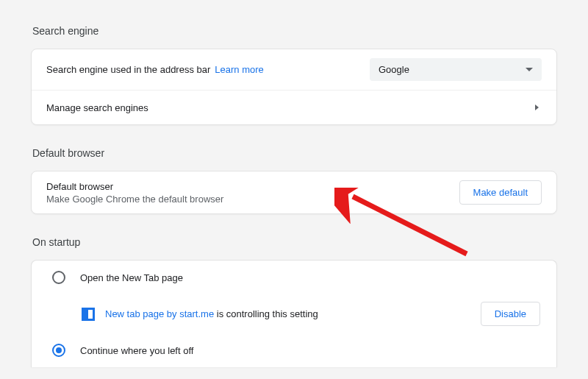 This screenshot has height=379, width=588. What do you see at coordinates (132, 278) in the screenshot?
I see `label-option-new-tab: Open the New Tab page` at bounding box center [132, 278].